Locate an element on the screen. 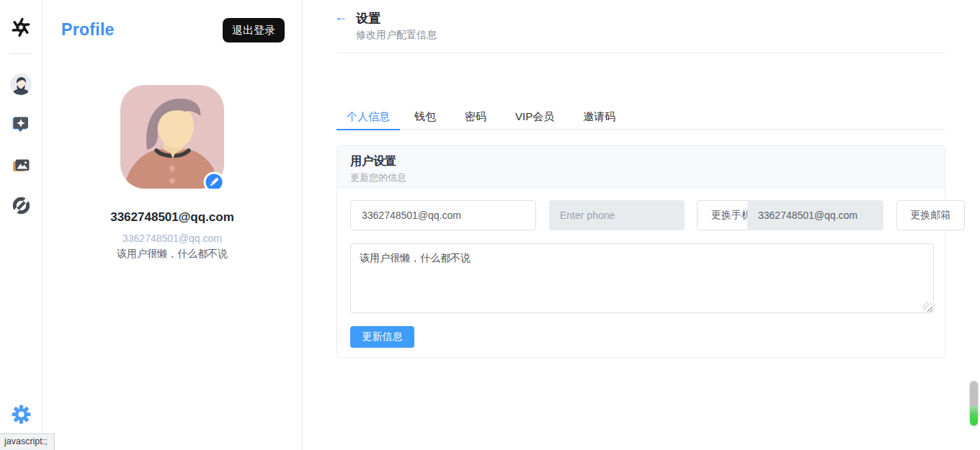 The height and width of the screenshot is (450, 980). phone-input is located at coordinates (617, 215).